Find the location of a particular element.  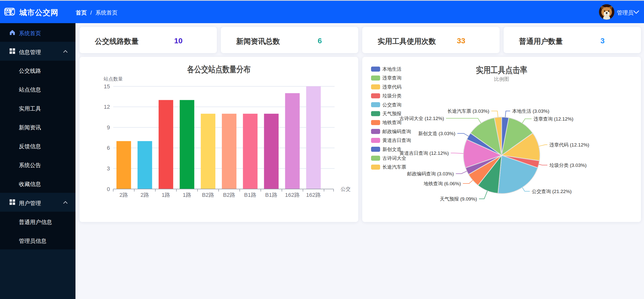

svg-text: 9 is located at coordinates (108, 127).